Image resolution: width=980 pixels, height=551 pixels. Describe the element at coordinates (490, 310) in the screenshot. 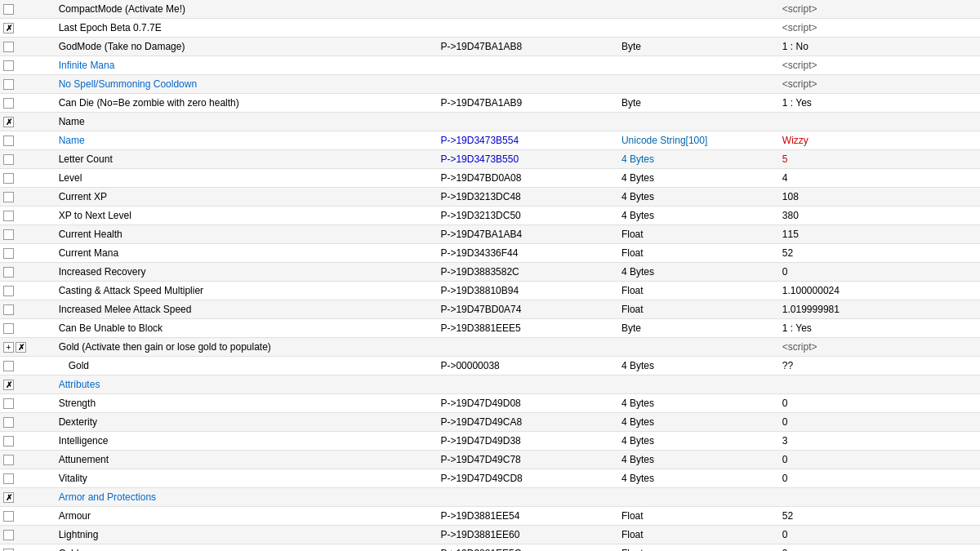

I see `table-row: Increased Melee Attack SpeedP->19D47BD0A…` at that location.